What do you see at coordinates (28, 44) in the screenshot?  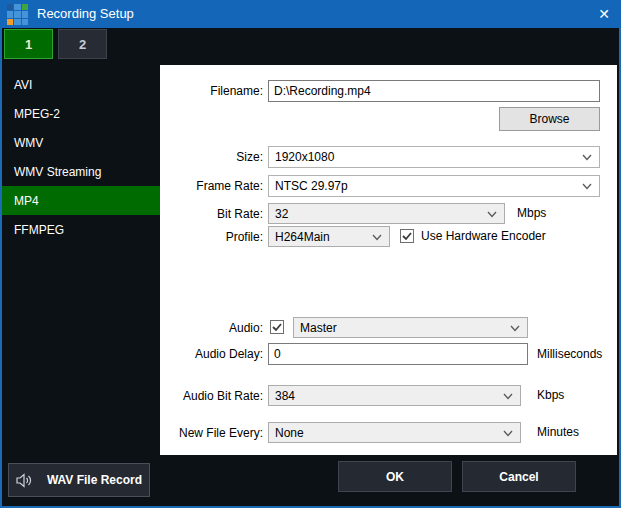 I see `tab-1: 1` at bounding box center [28, 44].